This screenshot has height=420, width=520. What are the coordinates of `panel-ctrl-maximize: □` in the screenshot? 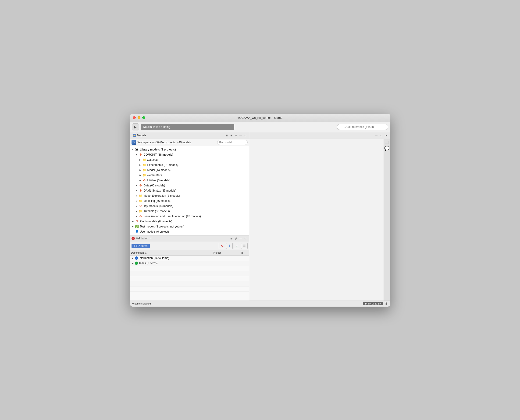 It's located at (246, 135).